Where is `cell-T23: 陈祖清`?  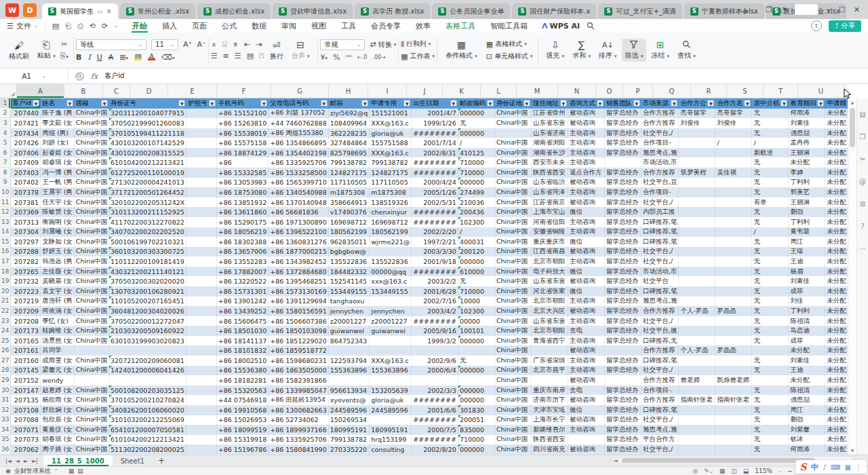
cell-T23: 陈祖清 is located at coordinates (807, 322).